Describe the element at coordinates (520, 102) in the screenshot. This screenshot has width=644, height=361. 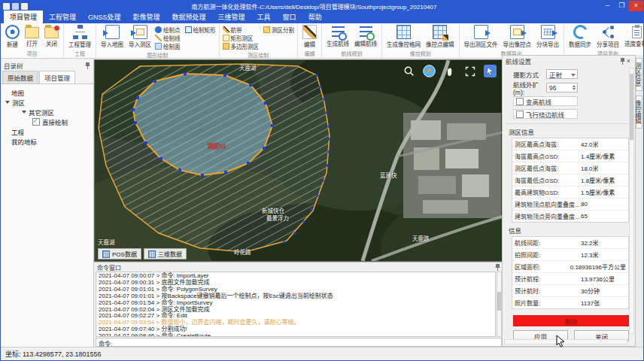
I see `variable-height-checkbox` at that location.